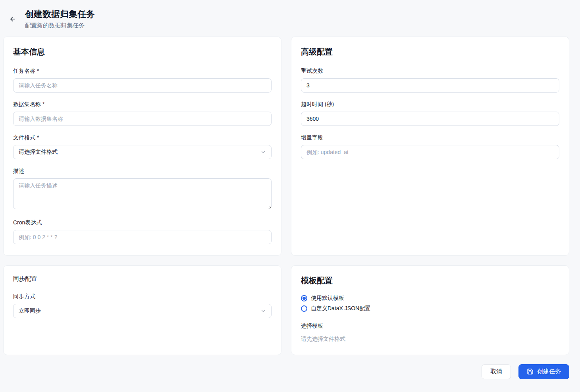  I want to click on incremental-field-label: 增量字段, so click(430, 138).